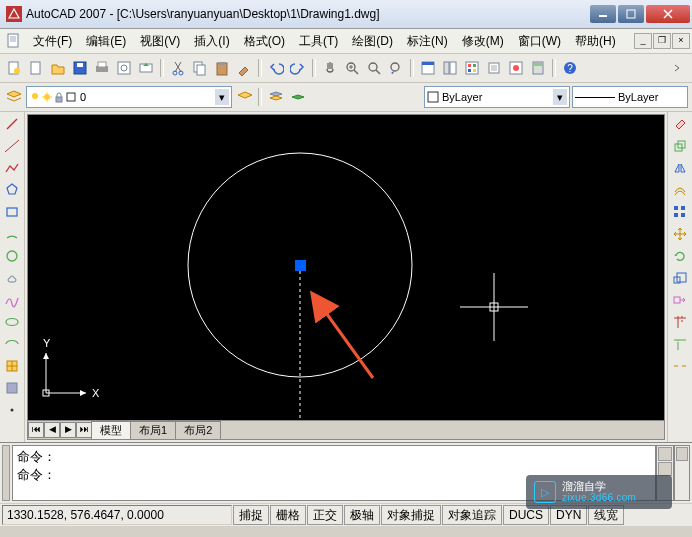 This screenshot has height=537, width=692. Describe the element at coordinates (14, 97) in the screenshot. I see `layer-manager-icon` at that location.